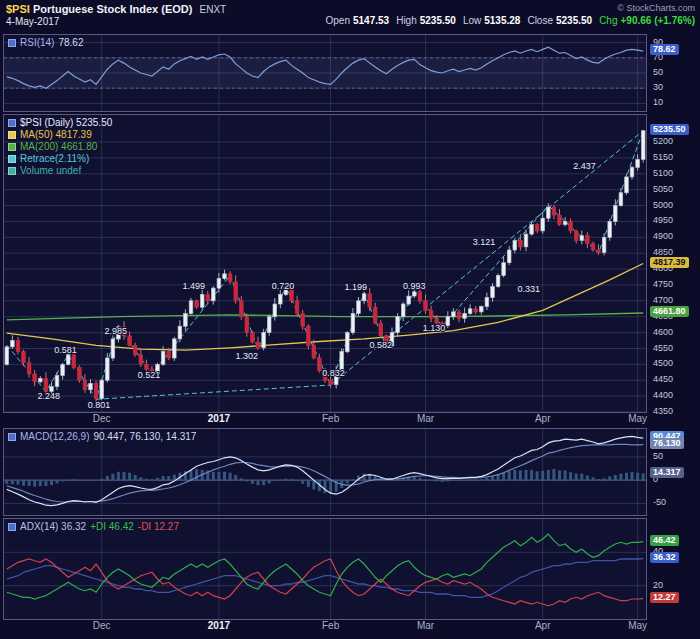 The height and width of the screenshot is (639, 700). I want to click on xaxis-months-bottom: Dec2017FebMarAprMay, so click(325, 626).